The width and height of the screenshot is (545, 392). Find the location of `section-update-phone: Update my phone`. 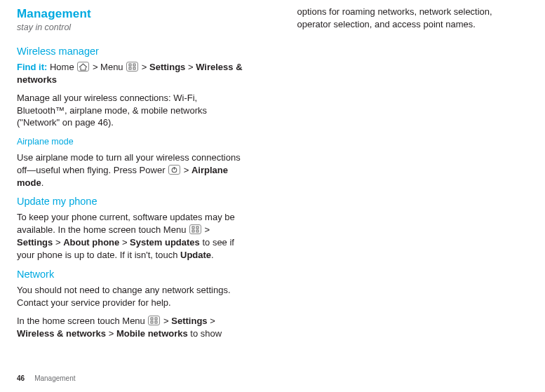

section-update-phone: Update my phone is located at coordinates (133, 201).